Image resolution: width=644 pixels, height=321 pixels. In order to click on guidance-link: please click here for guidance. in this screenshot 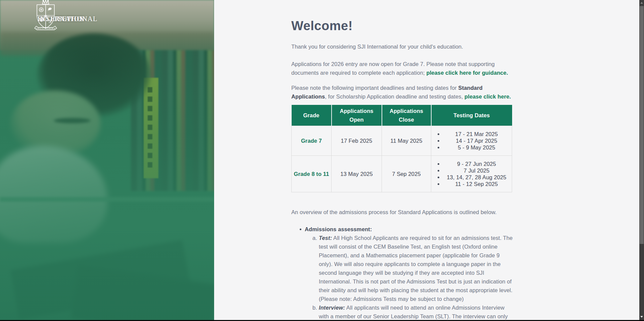, I will do `click(467, 73)`.